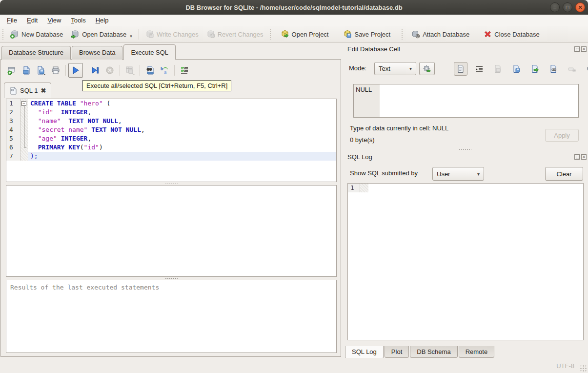 This screenshot has height=373, width=588. I want to click on menu-tools: Tools, so click(78, 21).